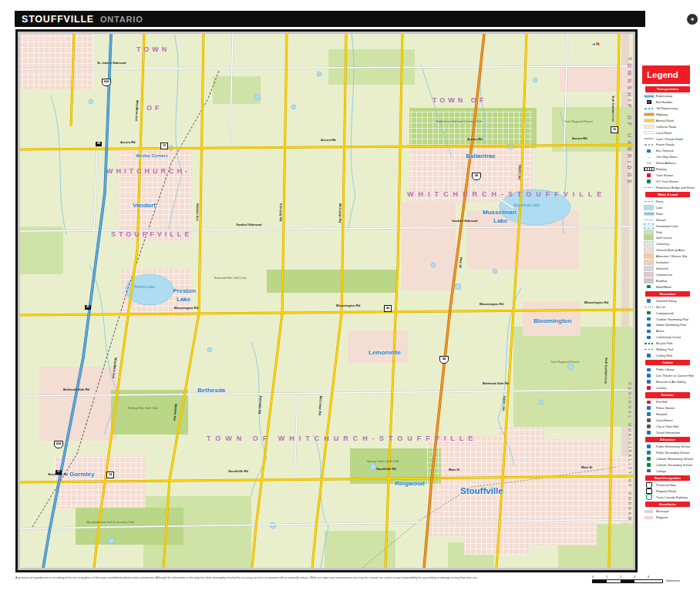 The height and width of the screenshot is (594, 700). Describe the element at coordinates (153, 50) in the screenshot. I see `map-label: TOWN` at that location.